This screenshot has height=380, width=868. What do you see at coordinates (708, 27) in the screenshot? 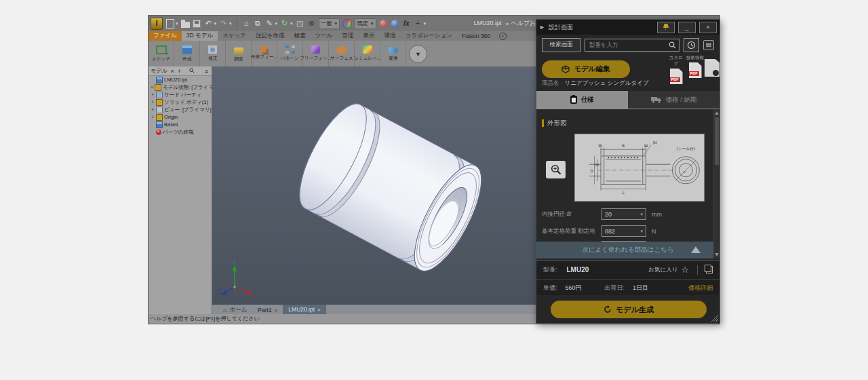
I see `close-button: ×` at bounding box center [708, 27].